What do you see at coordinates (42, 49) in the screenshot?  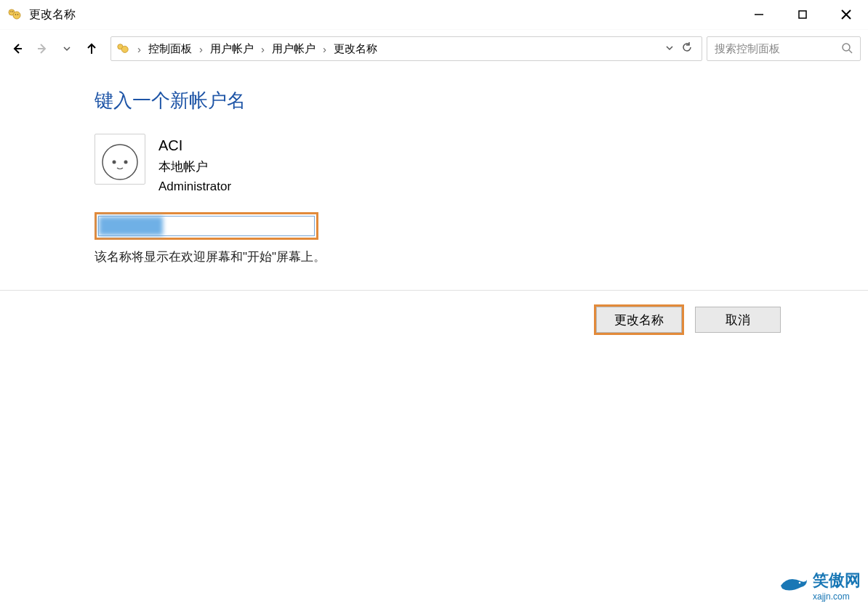 I see `forward-button` at bounding box center [42, 49].